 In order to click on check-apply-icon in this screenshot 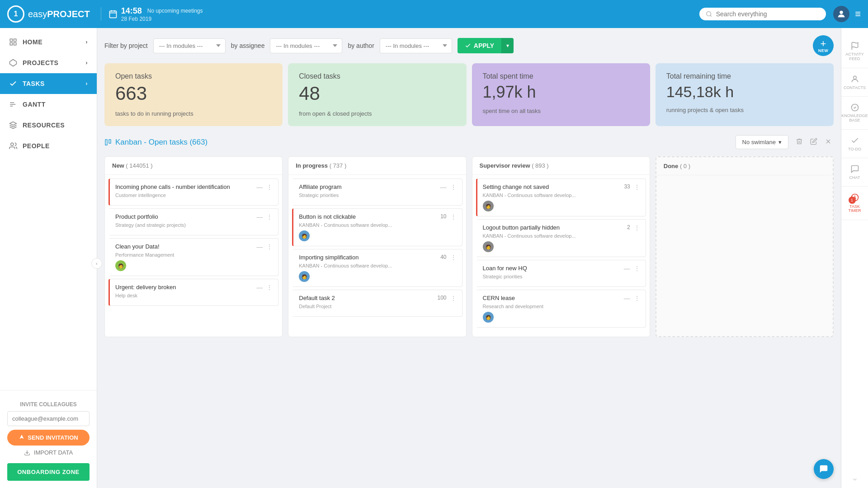, I will do `click(468, 46)`.